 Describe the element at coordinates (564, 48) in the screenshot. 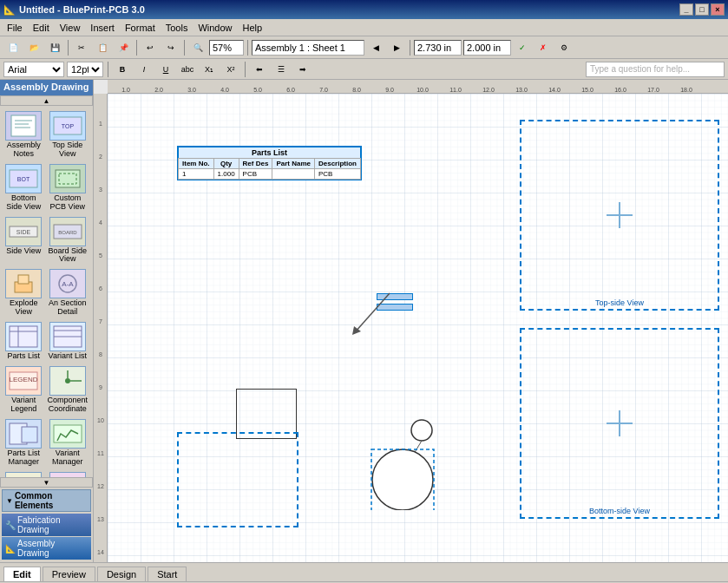

I see `settings-button: ⚙` at that location.